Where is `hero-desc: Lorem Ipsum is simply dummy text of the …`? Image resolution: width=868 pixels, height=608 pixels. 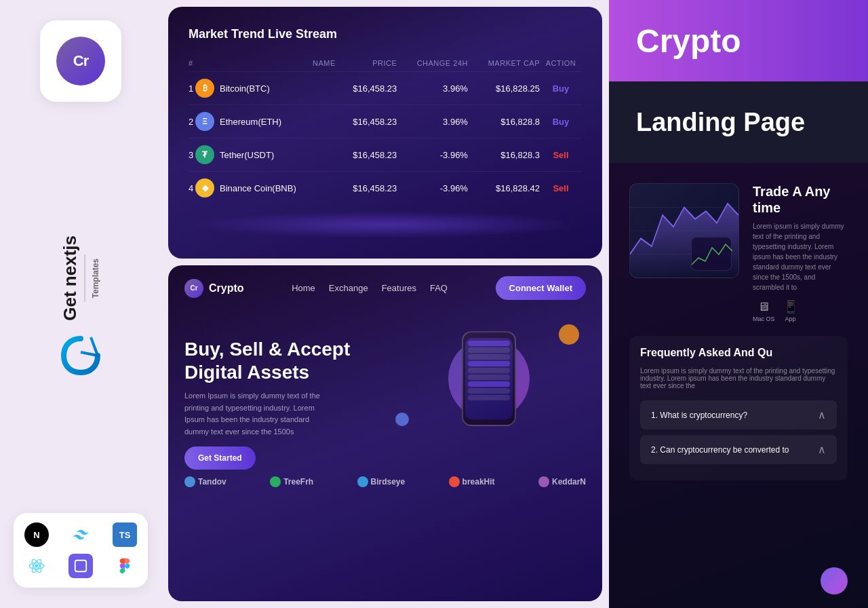
hero-desc: Lorem Ipsum is simply dummy text of the … is located at coordinates (259, 414).